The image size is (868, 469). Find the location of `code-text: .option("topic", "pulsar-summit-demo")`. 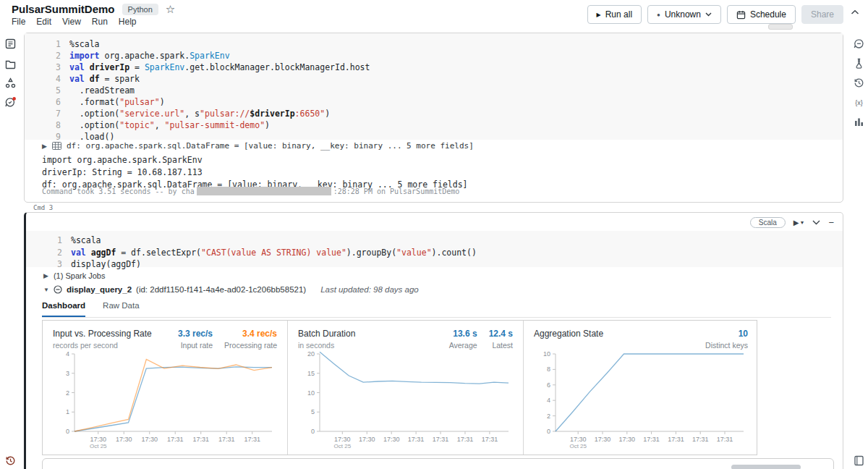

code-text: .option("topic", "pulsar-summit-demo") is located at coordinates (169, 125).